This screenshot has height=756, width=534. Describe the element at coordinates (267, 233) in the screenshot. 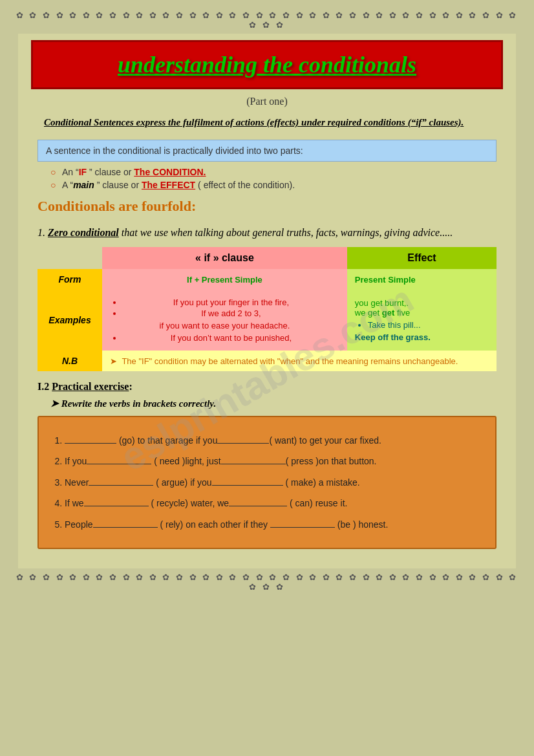

I see `zero-cond-heading: 1. Zero conditional that we use when tal…` at that location.